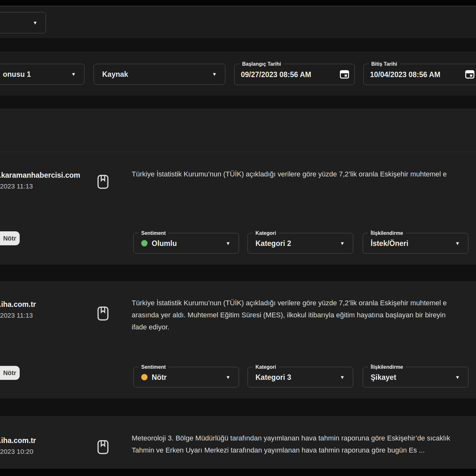 The width and height of the screenshot is (476, 476). I want to click on item-datetime: 2023 10:20, so click(17, 452).